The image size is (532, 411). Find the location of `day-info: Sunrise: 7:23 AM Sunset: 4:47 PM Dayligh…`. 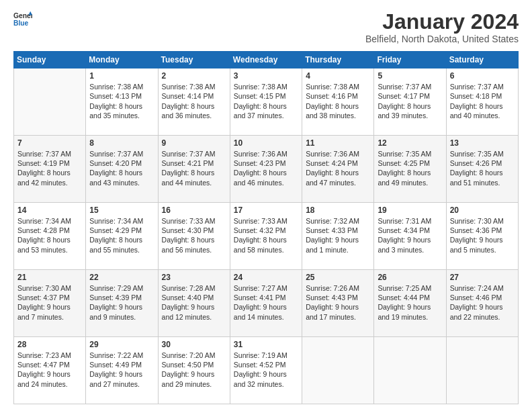

day-info: Sunrise: 7:23 AM Sunset: 4:47 PM Dayligh… is located at coordinates (50, 369).